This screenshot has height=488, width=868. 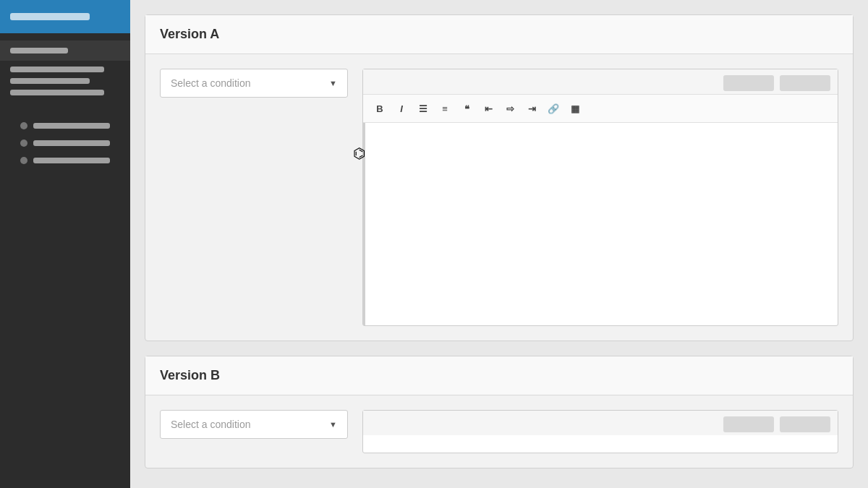 What do you see at coordinates (499, 35) in the screenshot?
I see `version-a-title: Version A` at bounding box center [499, 35].